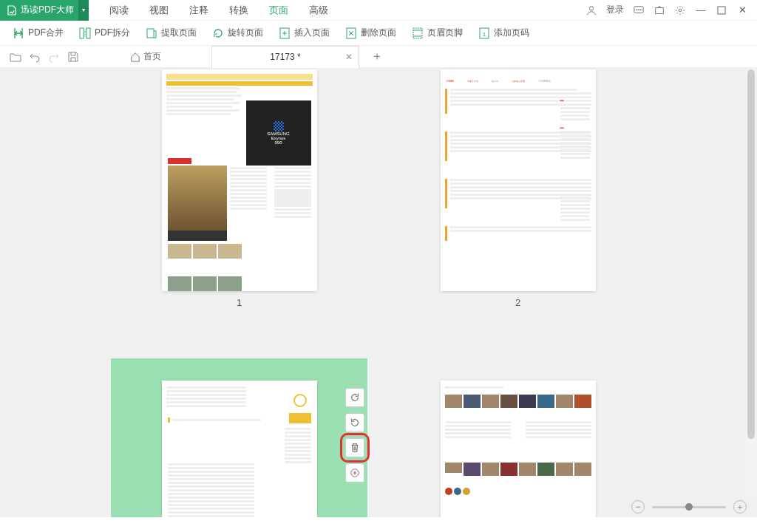 Image resolution: width=757 pixels, height=532 pixels. Describe the element at coordinates (159, 10) in the screenshot. I see `menu-view: 视图` at that location.